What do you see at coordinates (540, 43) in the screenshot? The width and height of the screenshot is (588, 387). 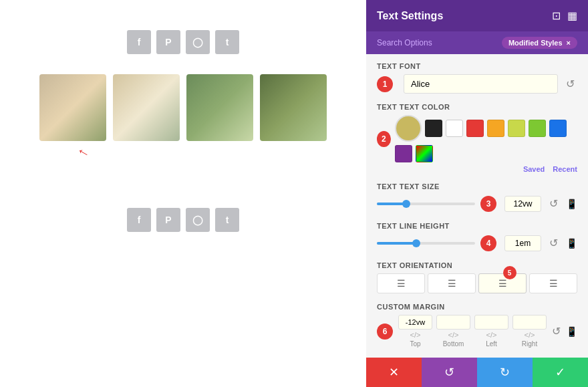 I see `modified-styles-badge: Modified Styles ×` at bounding box center [540, 43].